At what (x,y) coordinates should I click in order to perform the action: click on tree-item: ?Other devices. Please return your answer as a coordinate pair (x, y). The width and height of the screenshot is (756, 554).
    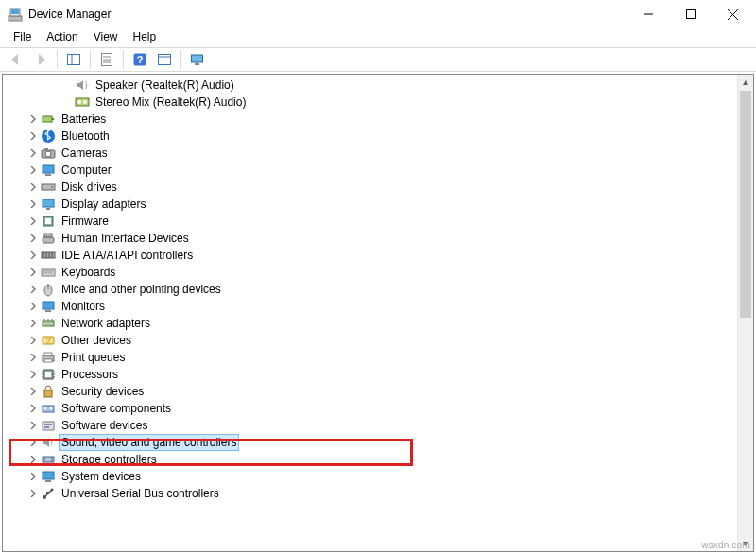
    Looking at the image, I should click on (370, 340).